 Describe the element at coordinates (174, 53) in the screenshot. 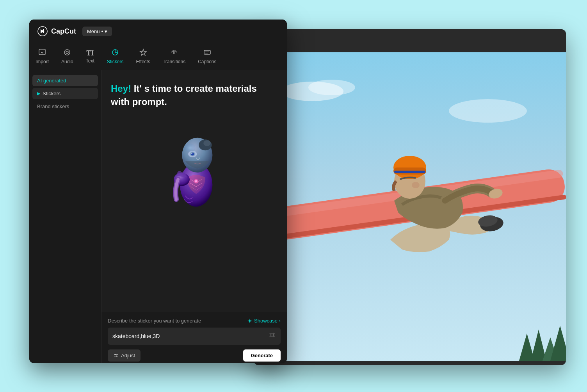

I see `transitions-icon` at that location.